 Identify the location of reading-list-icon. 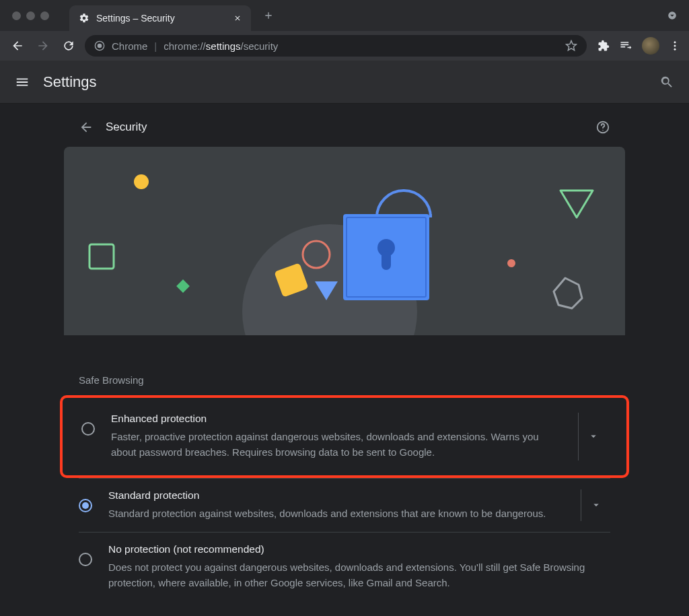
(626, 46).